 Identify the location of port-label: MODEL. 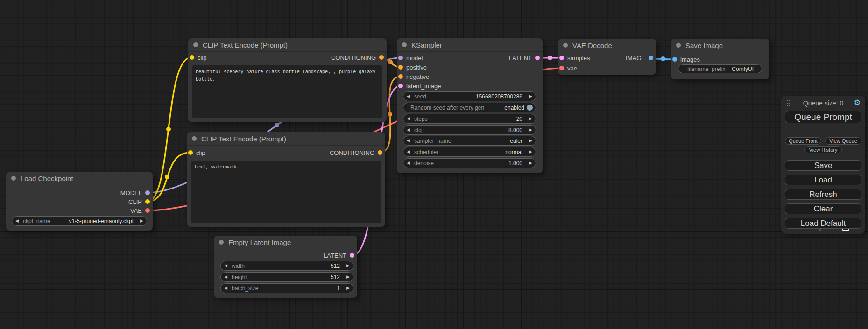
(131, 193).